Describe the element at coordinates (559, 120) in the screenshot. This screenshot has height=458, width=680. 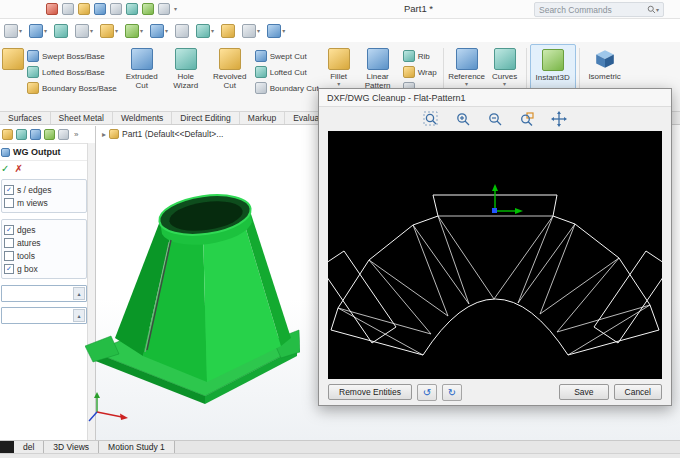
I see `pan-button` at that location.